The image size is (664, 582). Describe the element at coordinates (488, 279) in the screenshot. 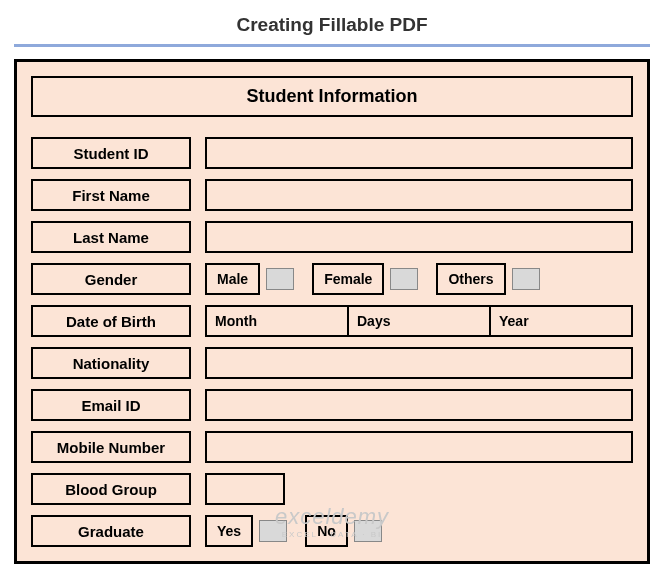

I see `gender-others: Others` at that location.